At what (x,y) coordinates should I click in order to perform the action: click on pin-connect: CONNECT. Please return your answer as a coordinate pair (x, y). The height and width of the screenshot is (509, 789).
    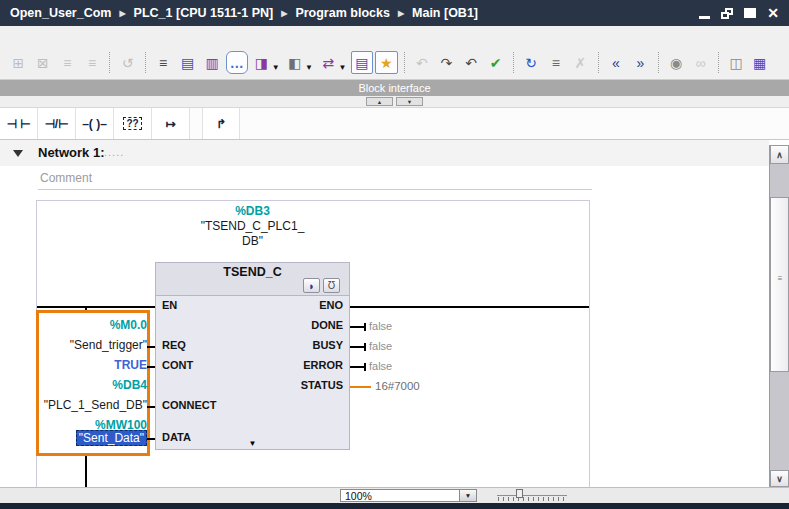
    Looking at the image, I should click on (189, 405).